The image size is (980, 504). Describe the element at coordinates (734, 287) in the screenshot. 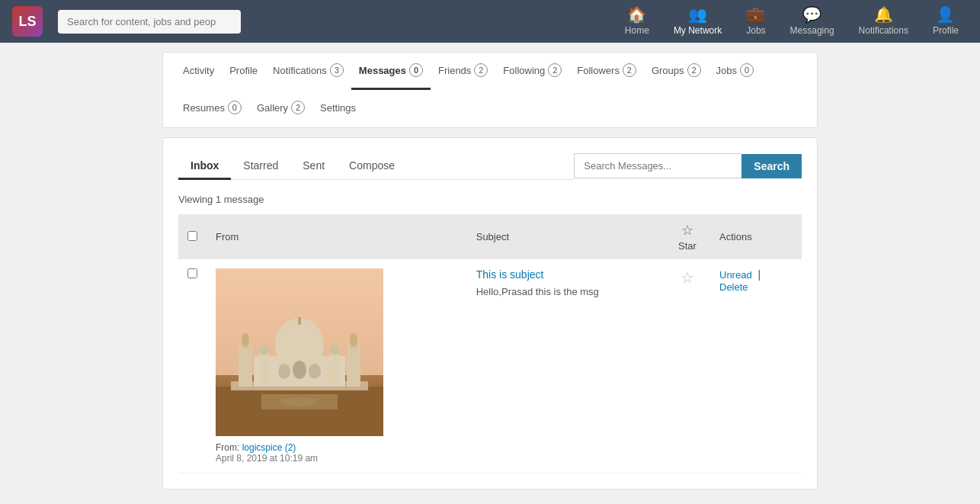

I see `delete-action: Delete` at that location.